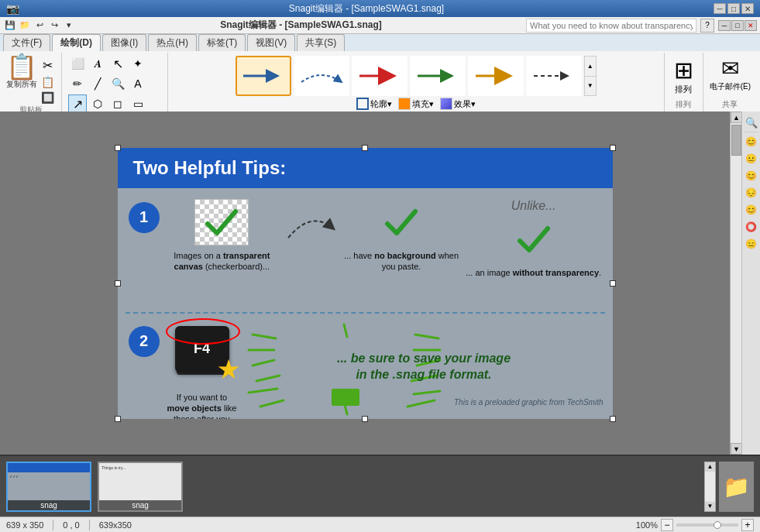  I want to click on handle-top, so click(365, 148).